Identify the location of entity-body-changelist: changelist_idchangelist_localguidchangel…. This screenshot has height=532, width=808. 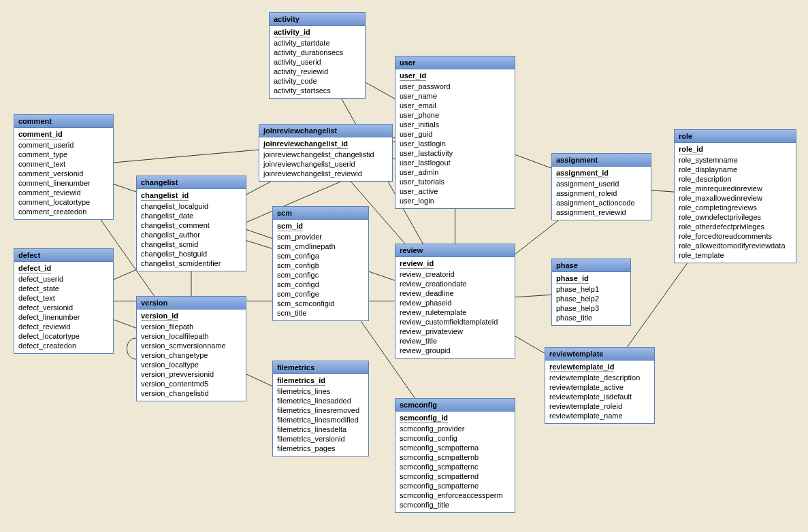
(191, 230).